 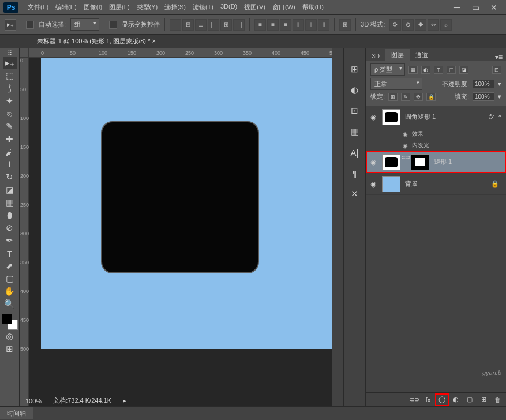 I want to click on move-tool-icon: ▸₊, so click(x=10, y=63).